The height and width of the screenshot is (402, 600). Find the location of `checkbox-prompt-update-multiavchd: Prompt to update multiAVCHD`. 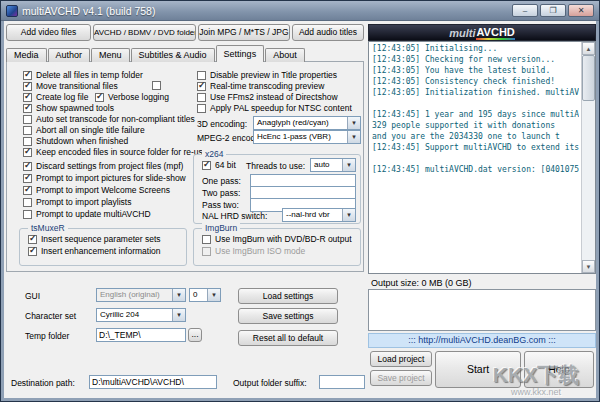

checkbox-prompt-update-multiavchd: Prompt to update multiAVCHD is located at coordinates (87, 214).